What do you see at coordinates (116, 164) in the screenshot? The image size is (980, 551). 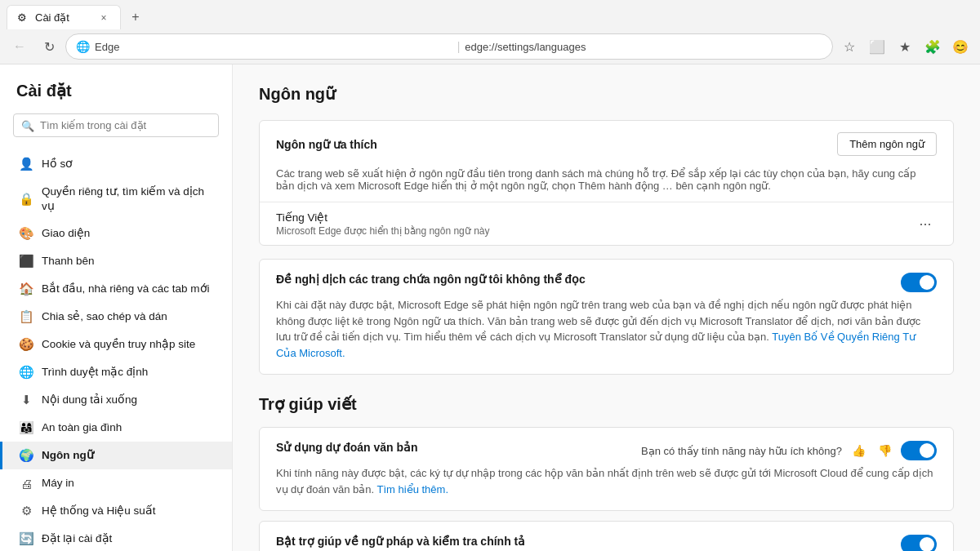 I see `sidebar-item-profile: 👤 Hồ sơ` at bounding box center [116, 164].